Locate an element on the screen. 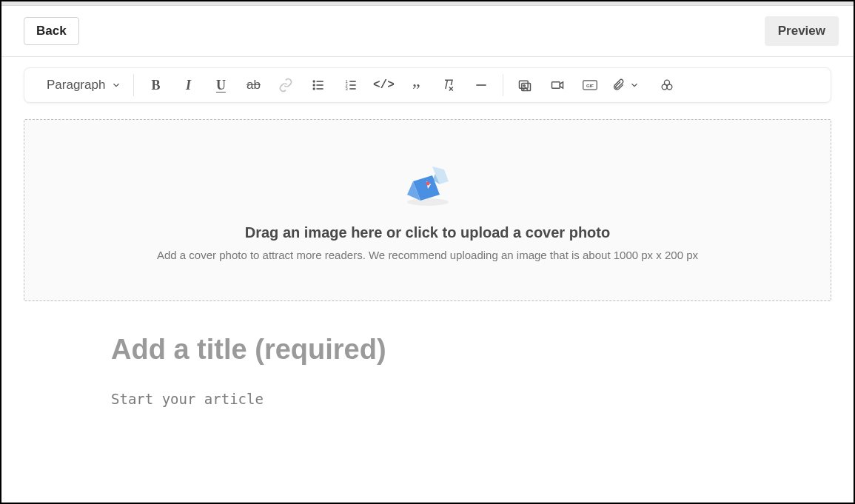 The image size is (855, 504). svg-text: 3 is located at coordinates (346, 89).